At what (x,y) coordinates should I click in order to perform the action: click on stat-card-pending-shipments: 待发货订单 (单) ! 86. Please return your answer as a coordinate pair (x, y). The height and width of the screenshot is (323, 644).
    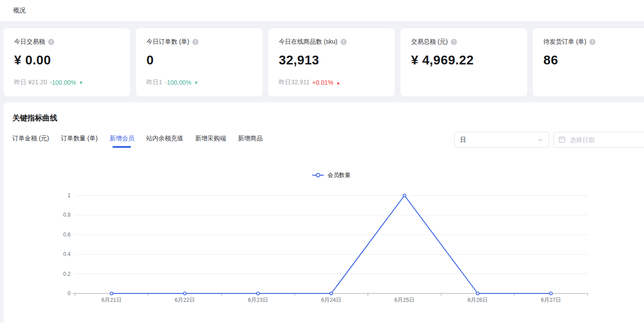
    Looking at the image, I should click on (588, 62).